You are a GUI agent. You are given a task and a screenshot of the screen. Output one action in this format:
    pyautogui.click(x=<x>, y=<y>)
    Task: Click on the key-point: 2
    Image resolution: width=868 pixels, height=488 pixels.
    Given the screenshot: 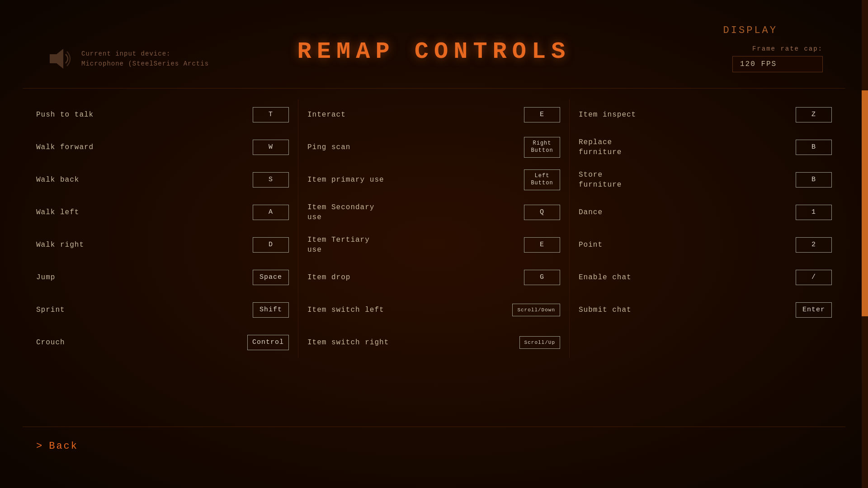 What is the action you would take?
    pyautogui.click(x=814, y=245)
    